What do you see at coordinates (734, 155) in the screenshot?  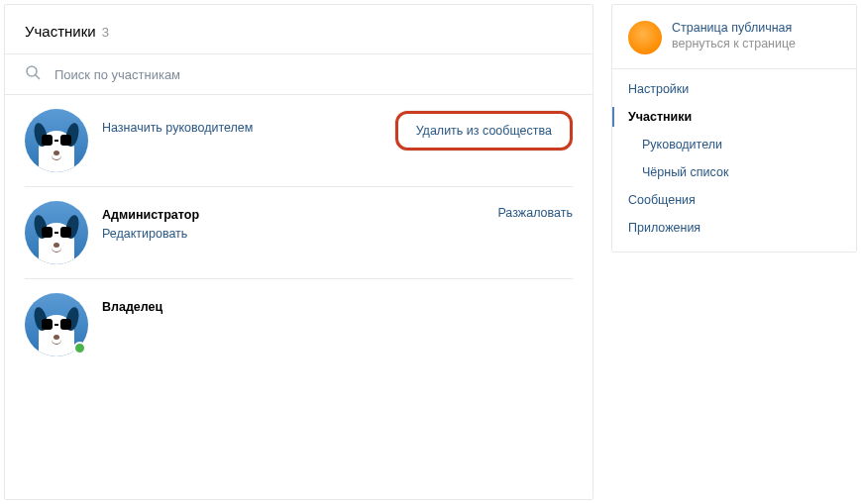 I see `sidebar-nav: Настройки Участники Руководители Чёрный …` at bounding box center [734, 155].